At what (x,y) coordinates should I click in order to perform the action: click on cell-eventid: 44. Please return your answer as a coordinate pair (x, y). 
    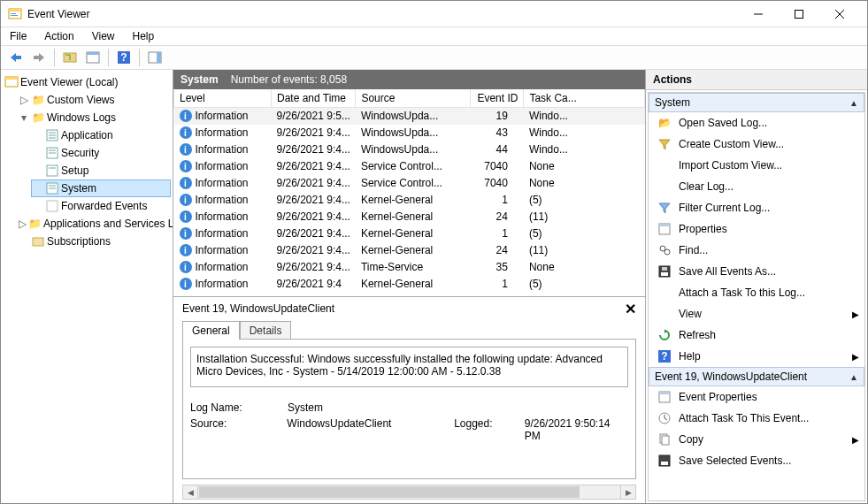
    Looking at the image, I should click on (497, 150).